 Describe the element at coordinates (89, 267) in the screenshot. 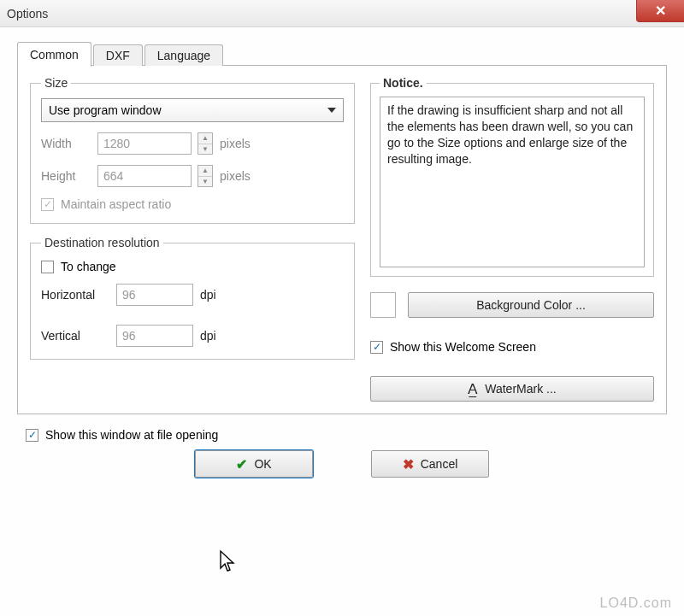

I see `to-change-label: To change` at that location.